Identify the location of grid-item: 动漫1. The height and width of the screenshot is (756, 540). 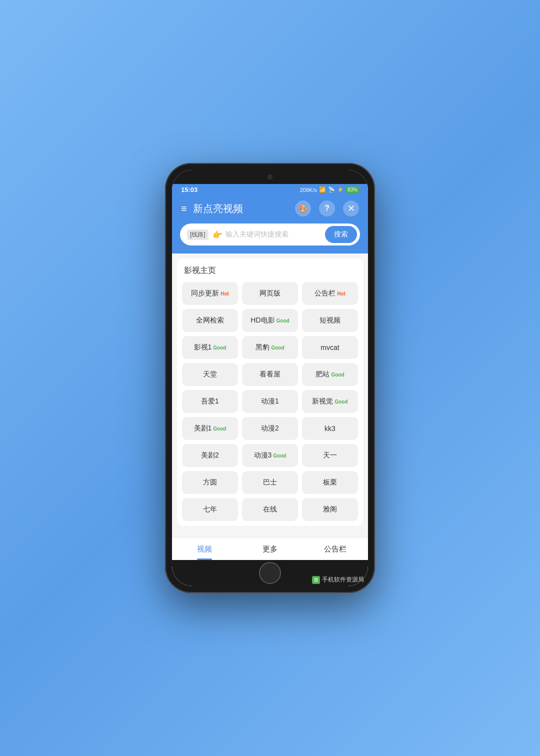
(270, 402).